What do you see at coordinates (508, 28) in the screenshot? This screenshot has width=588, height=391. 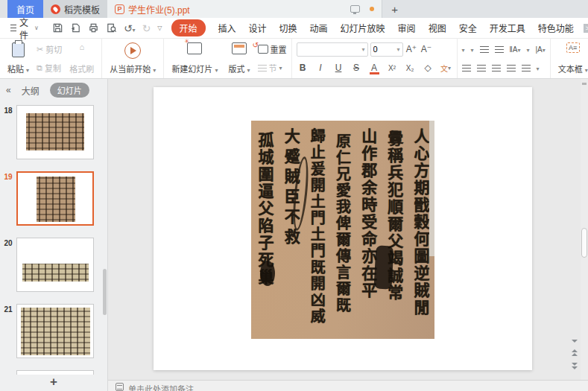 I see `ribbon-tab-devtools: 开发工具` at bounding box center [508, 28].